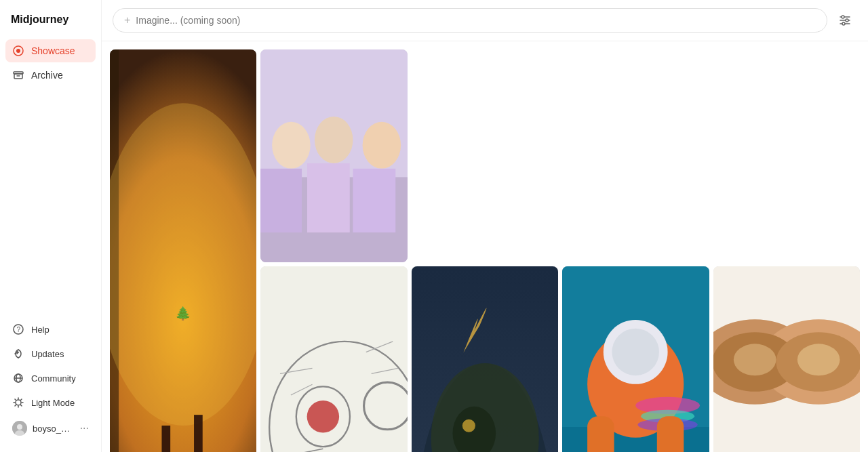 Image resolution: width=868 pixels, height=452 pixels. What do you see at coordinates (50, 51) in the screenshot?
I see `sidebar-item-showcase: Showcase` at bounding box center [50, 51].